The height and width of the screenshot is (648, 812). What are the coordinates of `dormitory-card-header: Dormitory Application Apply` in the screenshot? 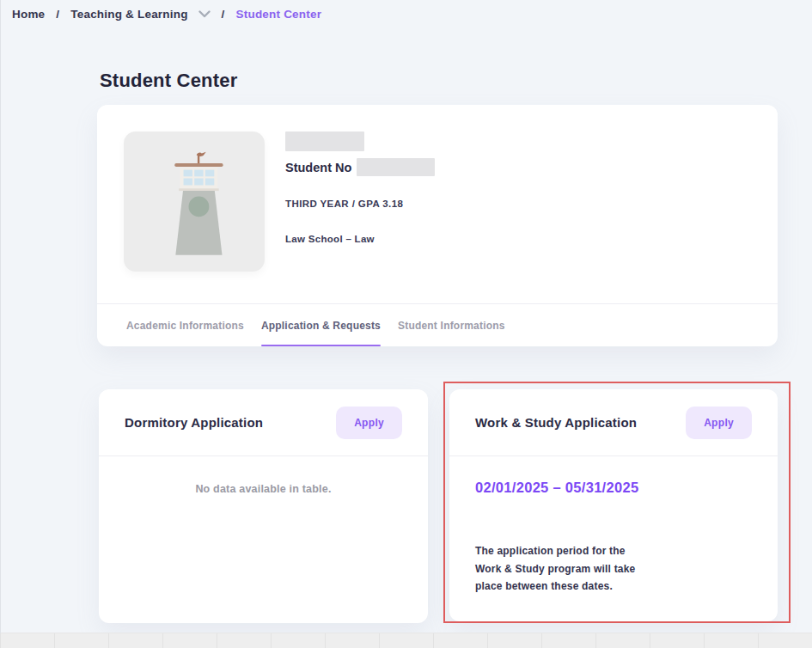 It's located at (263, 423).